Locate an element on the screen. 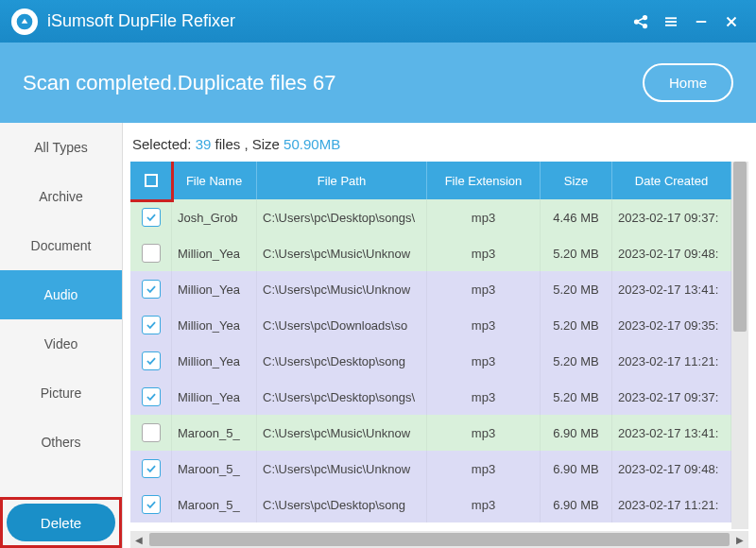 The height and width of the screenshot is (548, 756). selected-count: 39 is located at coordinates (204, 144).